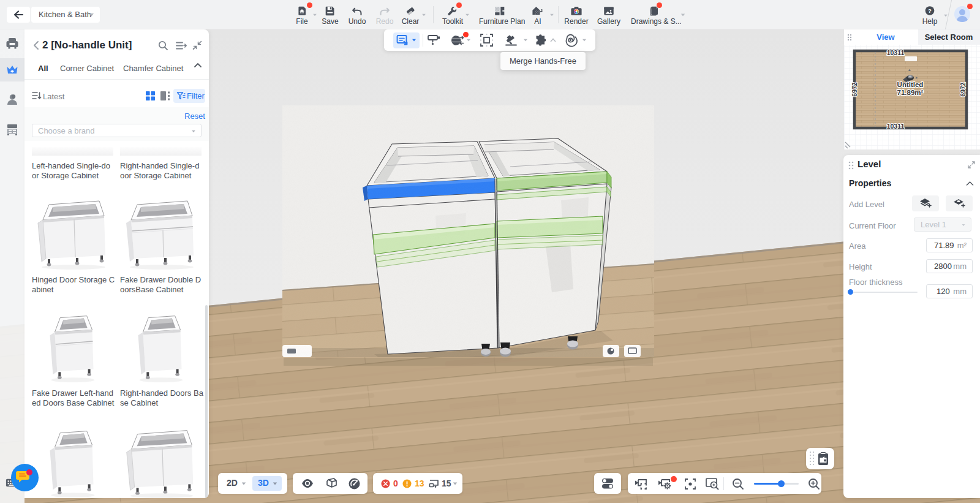 The width and height of the screenshot is (980, 503). Describe the element at coordinates (886, 37) in the screenshot. I see `svg-text: View` at that location.